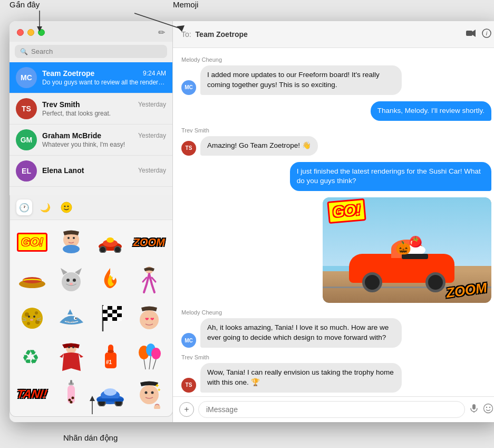 Image resolution: width=494 pixels, height=448 pixels. Describe the element at coordinates (336, 378) in the screenshot. I see `message-row: TS Wow, Tania! I can really envision us …` at that location.